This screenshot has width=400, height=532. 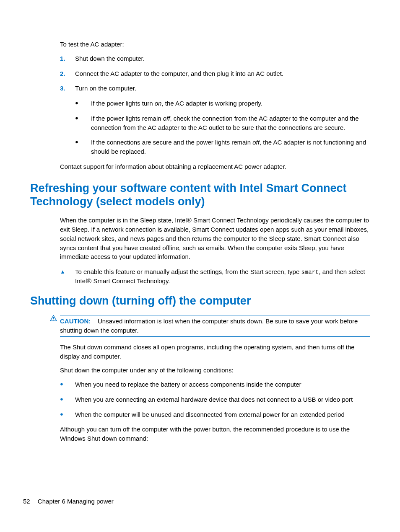 What do you see at coordinates (200, 195) in the screenshot?
I see `section-heading-refresh: Refreshing your software content with In…` at bounding box center [200, 195].